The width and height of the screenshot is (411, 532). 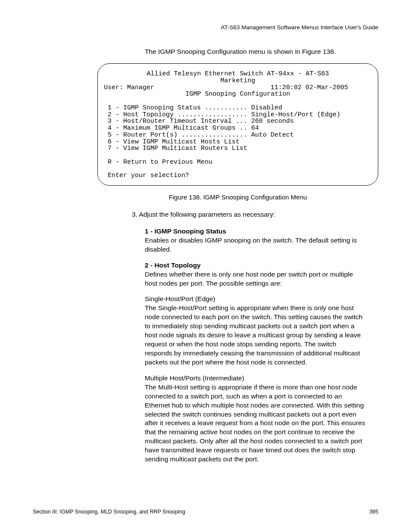 What do you see at coordinates (238, 121) in the screenshot?
I see `terminal-item-3: 3 - Host/Router Timeout Interval ... 260…` at bounding box center [238, 121].